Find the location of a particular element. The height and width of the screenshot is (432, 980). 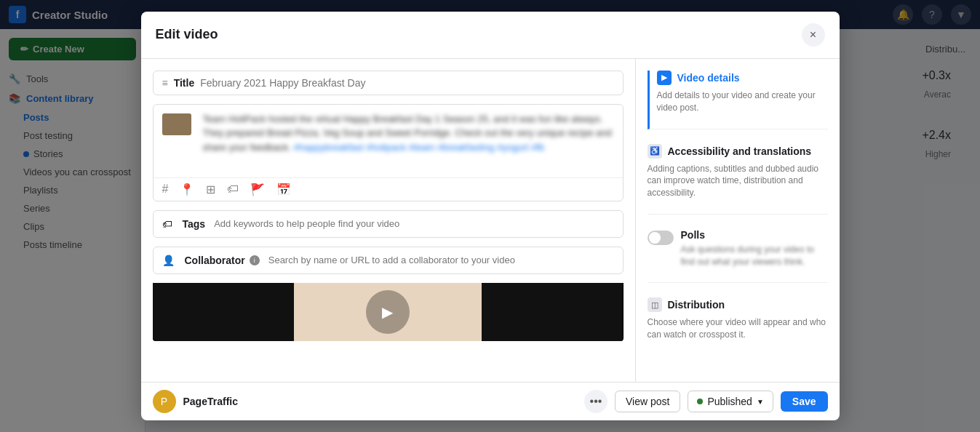

page-name: PageTraffic is located at coordinates (211, 401).